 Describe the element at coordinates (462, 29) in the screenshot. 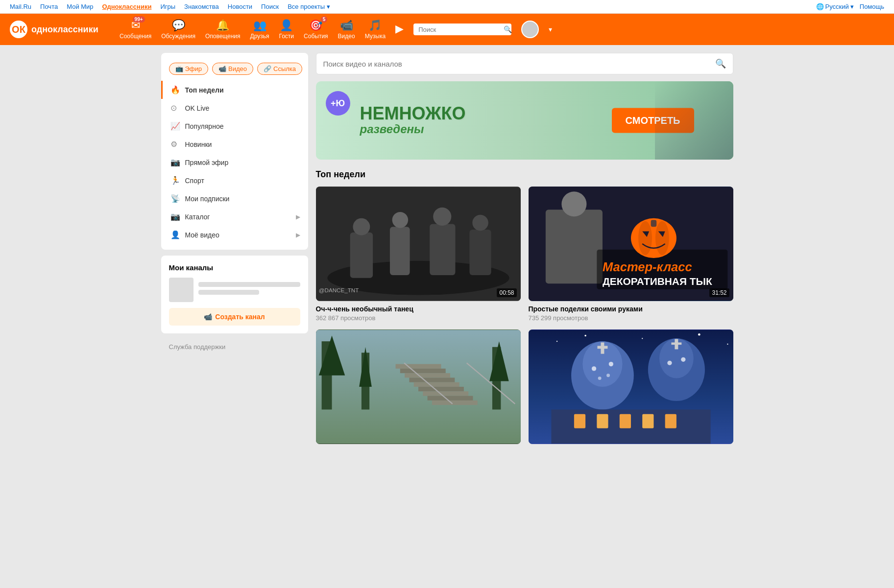

I see `header-search-bar: 🔍` at that location.